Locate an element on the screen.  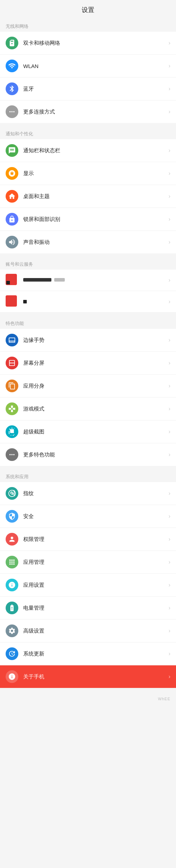
section-label-account: 账号和云服务 is located at coordinates (88, 263).